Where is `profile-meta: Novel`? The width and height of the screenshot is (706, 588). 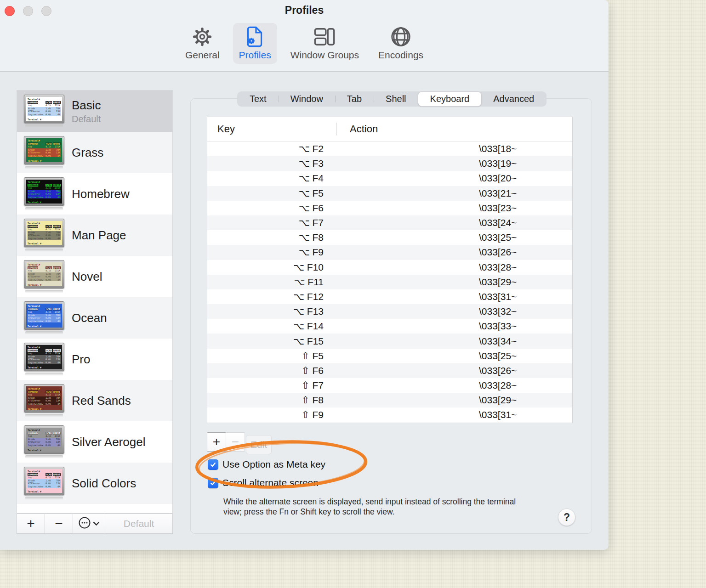 profile-meta: Novel is located at coordinates (87, 277).